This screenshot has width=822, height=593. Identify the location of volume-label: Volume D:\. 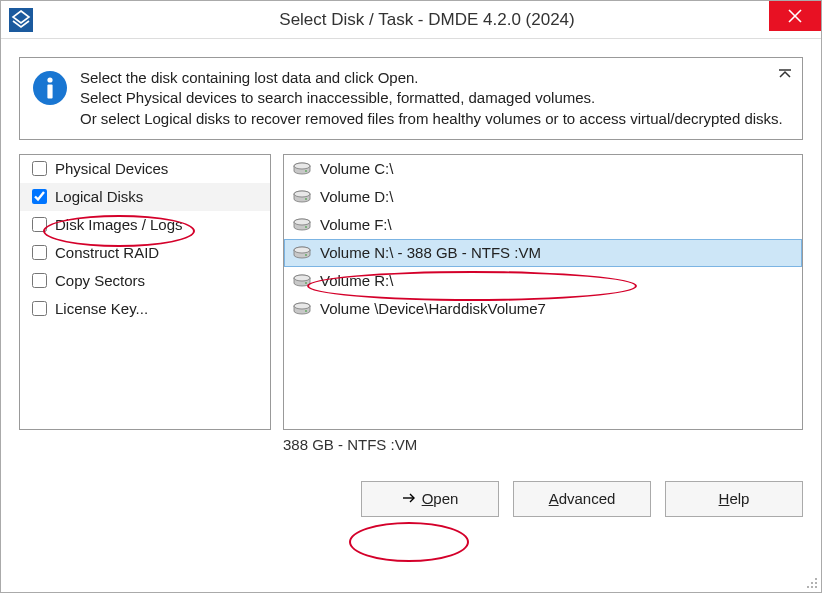
(356, 196).